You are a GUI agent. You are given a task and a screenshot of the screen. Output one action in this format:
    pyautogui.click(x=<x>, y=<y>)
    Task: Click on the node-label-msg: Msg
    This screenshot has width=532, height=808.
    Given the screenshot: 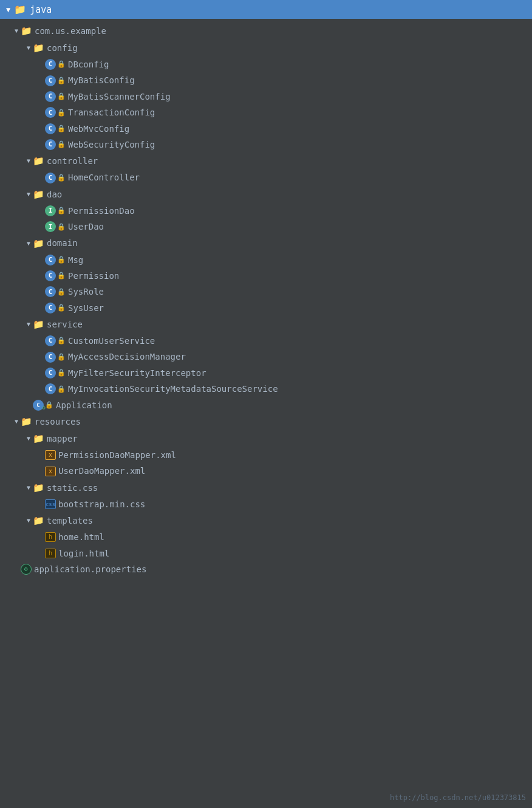 What is the action you would take?
    pyautogui.click(x=75, y=260)
    